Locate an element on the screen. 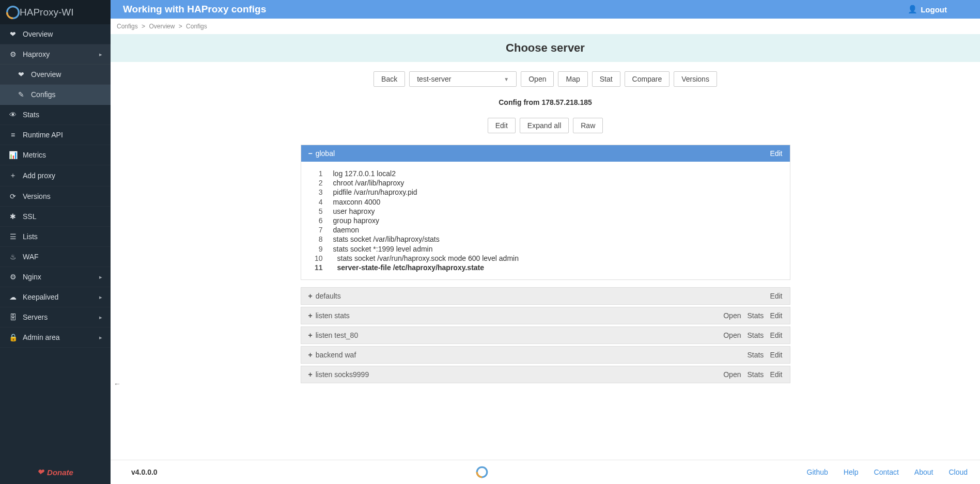 This screenshot has height=484, width=980. app-logo: HAProxy-WI is located at coordinates (55, 12).